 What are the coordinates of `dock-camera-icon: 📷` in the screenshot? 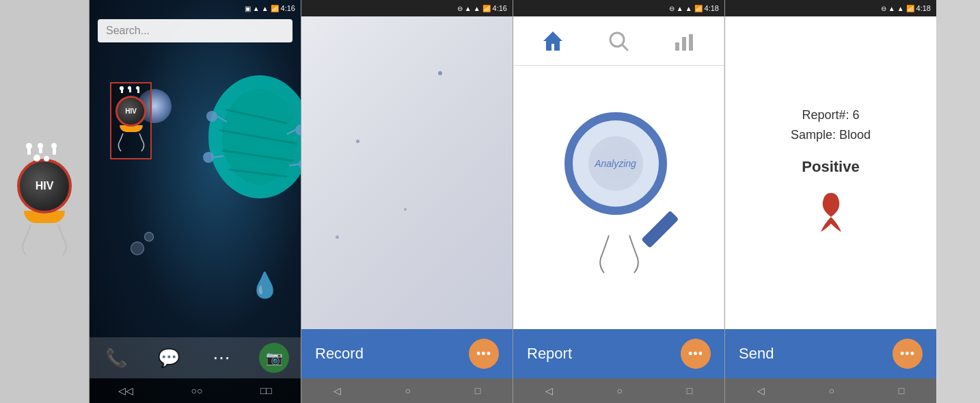 It's located at (274, 358).